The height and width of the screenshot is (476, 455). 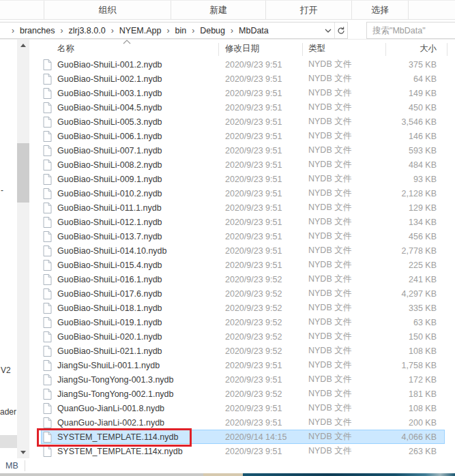 What do you see at coordinates (134, 31) in the screenshot?
I see `breadcrumb-item: › NYEM.App` at bounding box center [134, 31].